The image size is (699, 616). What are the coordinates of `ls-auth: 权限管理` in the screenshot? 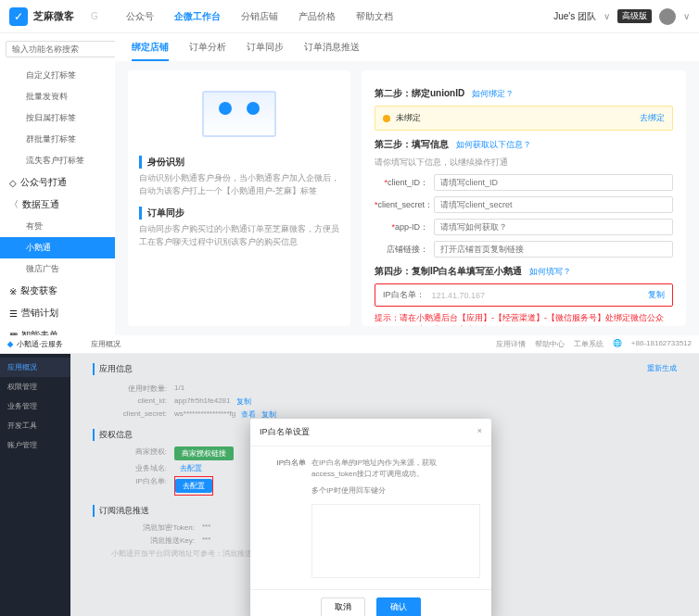 It's located at (35, 387).